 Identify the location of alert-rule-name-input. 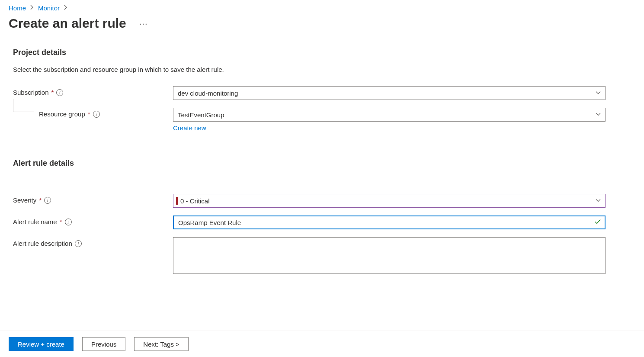
(389, 222).